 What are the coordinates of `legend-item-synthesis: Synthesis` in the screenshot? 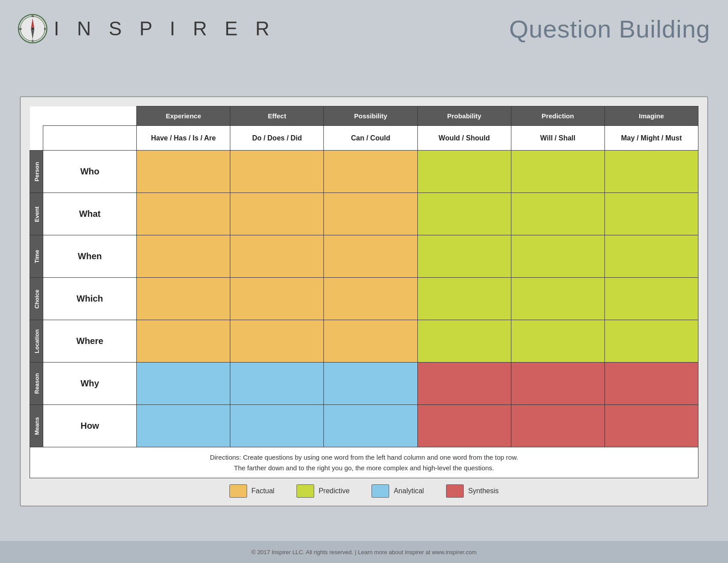 It's located at (472, 491).